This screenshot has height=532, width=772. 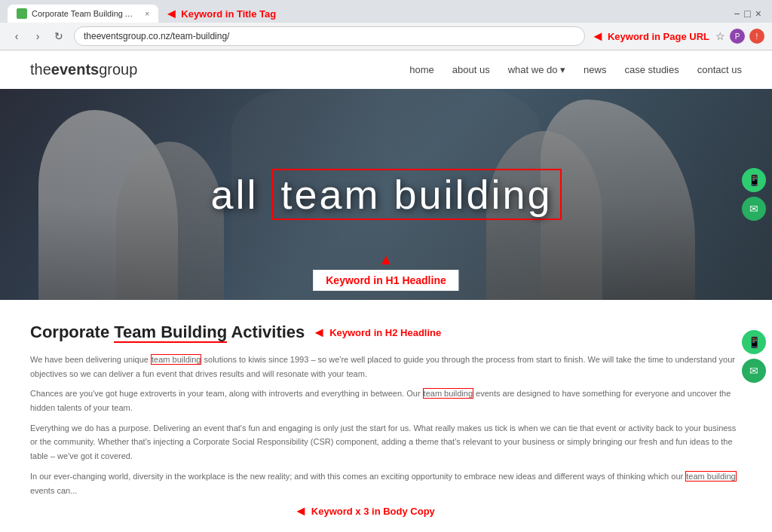 I want to click on nav-what-we-do: what we do ▾, so click(x=537, y=69).